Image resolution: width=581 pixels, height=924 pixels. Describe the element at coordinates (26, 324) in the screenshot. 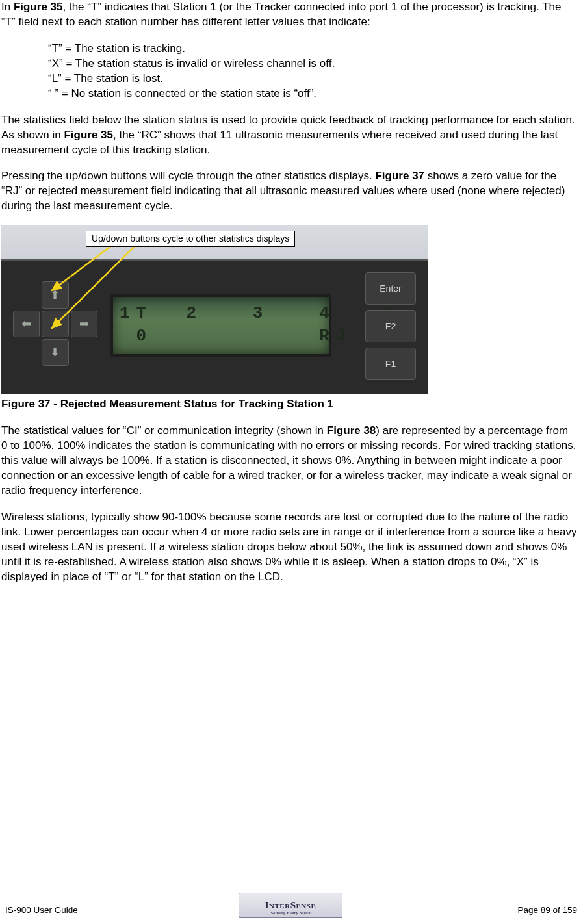

I see `left-button: ⬅` at that location.